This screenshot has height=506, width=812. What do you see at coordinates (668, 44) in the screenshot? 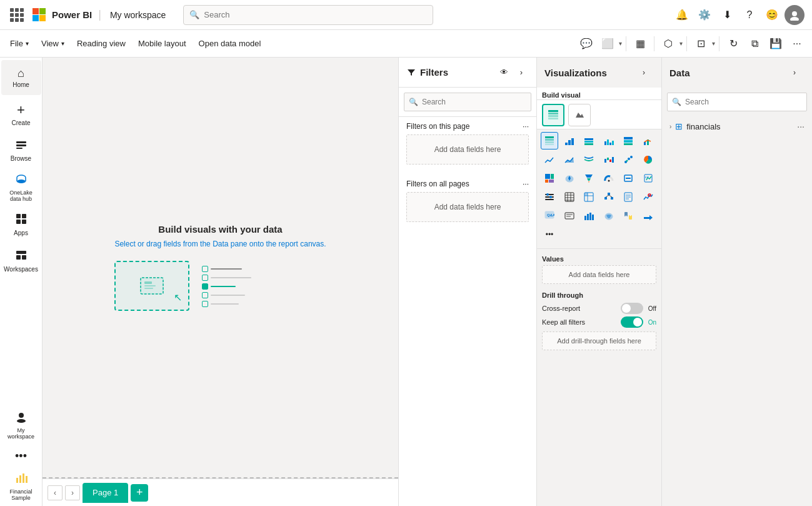
I see `shapes-button: ⬡` at bounding box center [668, 44].